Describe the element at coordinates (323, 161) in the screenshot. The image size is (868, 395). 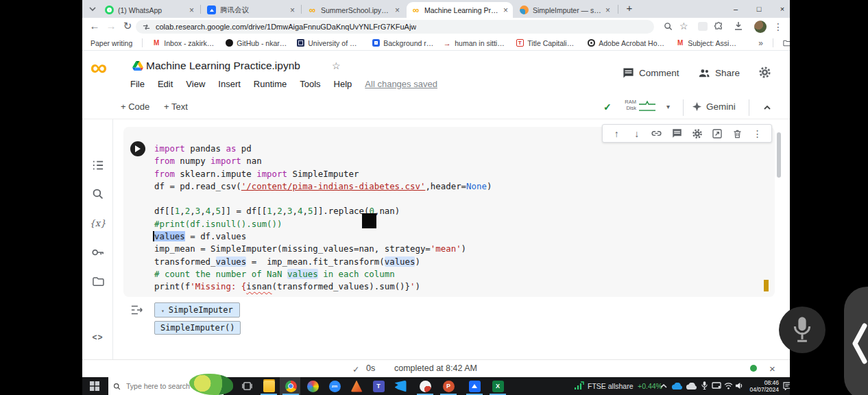
I see `code-line: from numpy import nan` at that location.